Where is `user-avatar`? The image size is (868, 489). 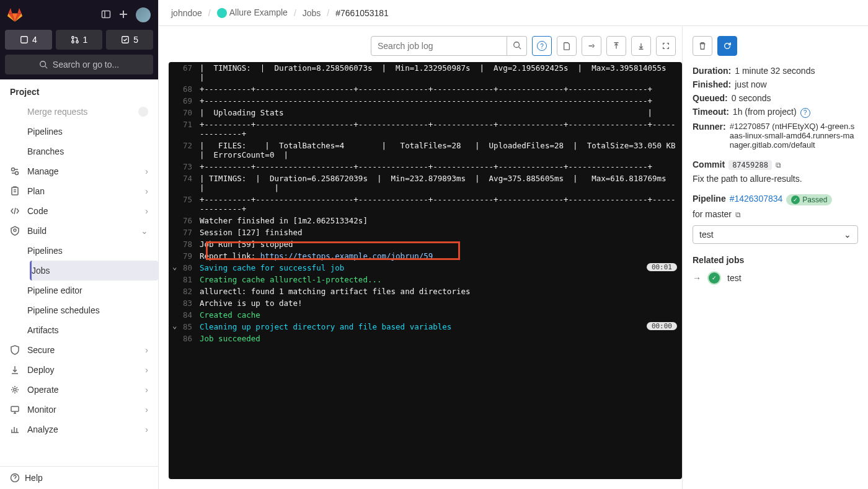 user-avatar is located at coordinates (143, 15).